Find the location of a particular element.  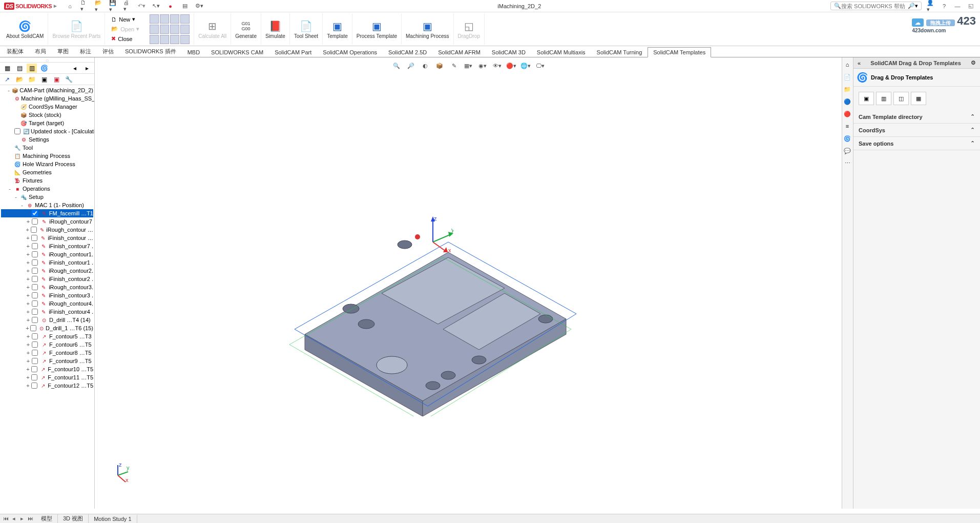

new-button: 🗋New▾ is located at coordinates (125, 19).